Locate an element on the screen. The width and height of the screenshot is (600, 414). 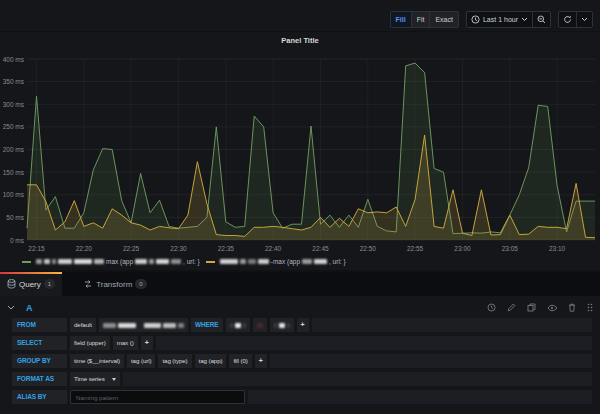
svg-text: 50 ms is located at coordinates (15, 218).